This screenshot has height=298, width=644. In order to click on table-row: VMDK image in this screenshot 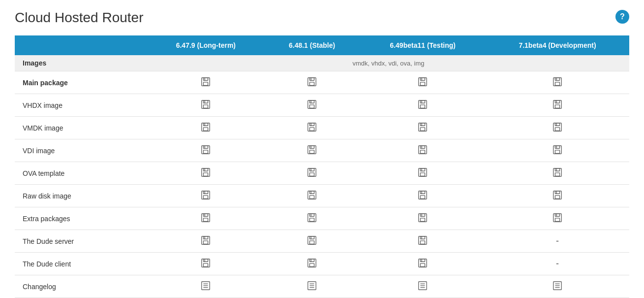, I will do `click(322, 128)`.